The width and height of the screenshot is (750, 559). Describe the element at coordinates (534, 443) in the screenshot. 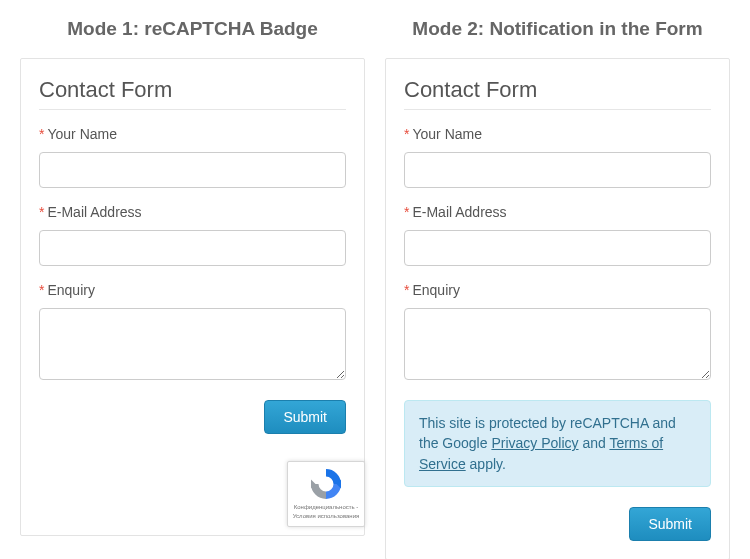

I see `privacy-policy-link: Privacy Policy` at that location.